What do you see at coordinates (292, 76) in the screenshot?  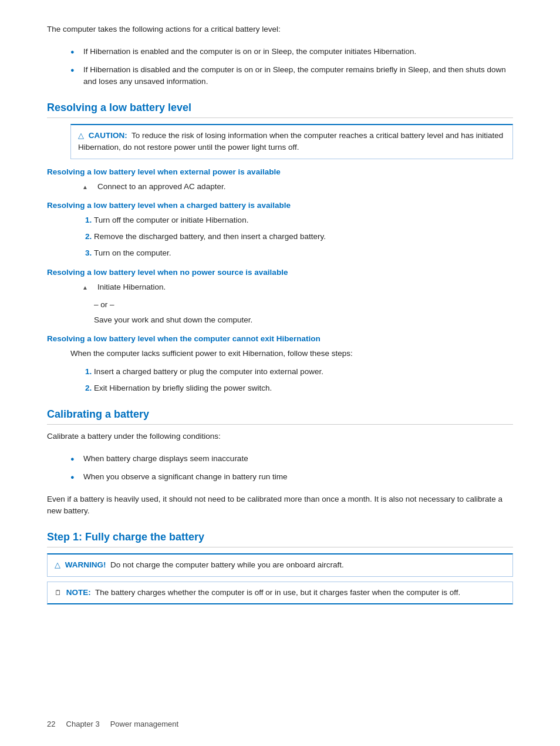 I see `intro-bullet-2: If Hibernation is disabled and the compu…` at bounding box center [292, 76].